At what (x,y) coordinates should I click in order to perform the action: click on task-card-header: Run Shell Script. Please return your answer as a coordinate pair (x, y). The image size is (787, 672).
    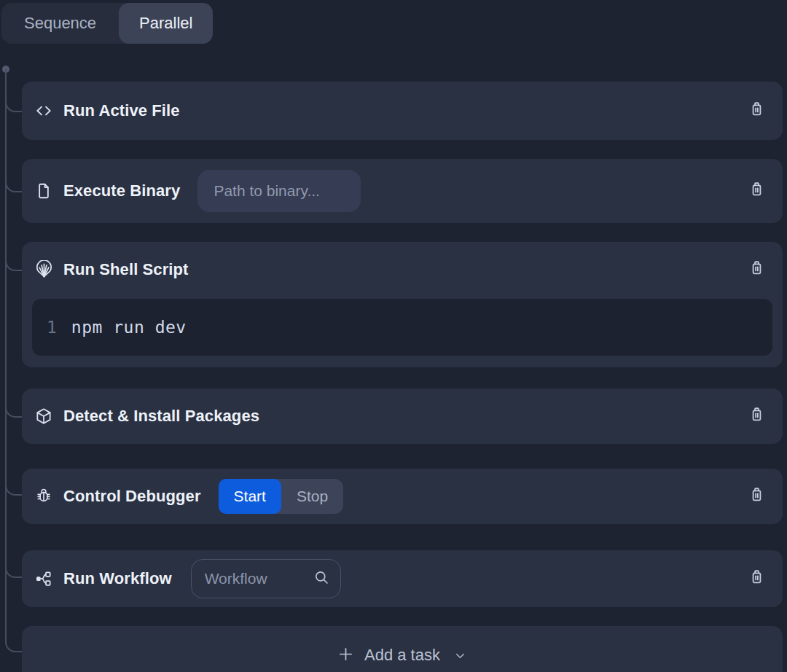
    Looking at the image, I should click on (402, 270).